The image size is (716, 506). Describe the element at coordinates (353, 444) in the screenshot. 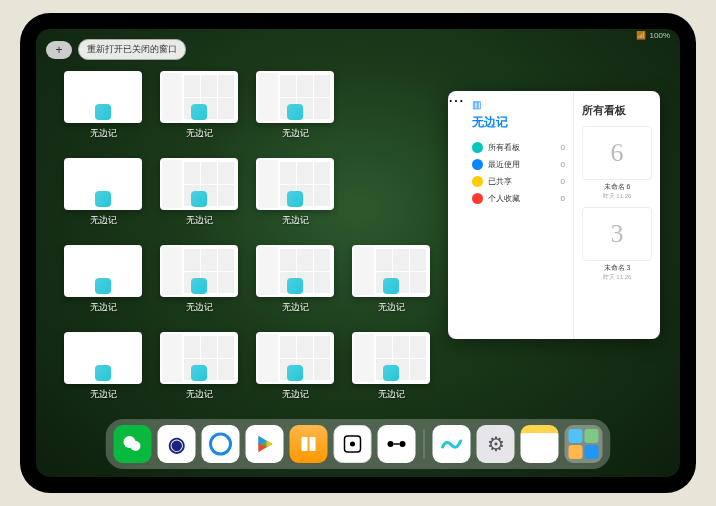

I see `dice-icon` at that location.